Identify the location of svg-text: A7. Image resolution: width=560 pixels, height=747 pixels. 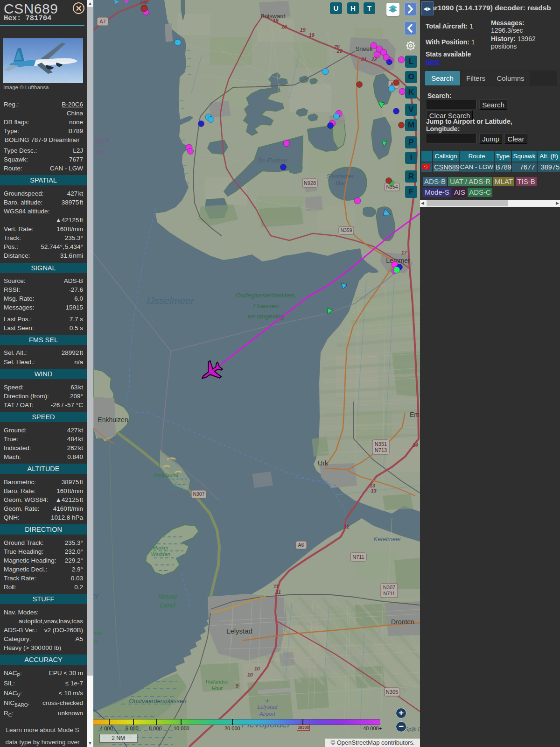
(103, 21).